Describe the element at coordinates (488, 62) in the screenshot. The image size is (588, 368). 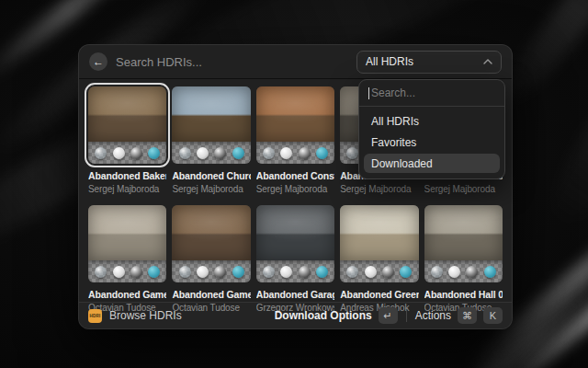
I see `chevron-up-icon` at that location.